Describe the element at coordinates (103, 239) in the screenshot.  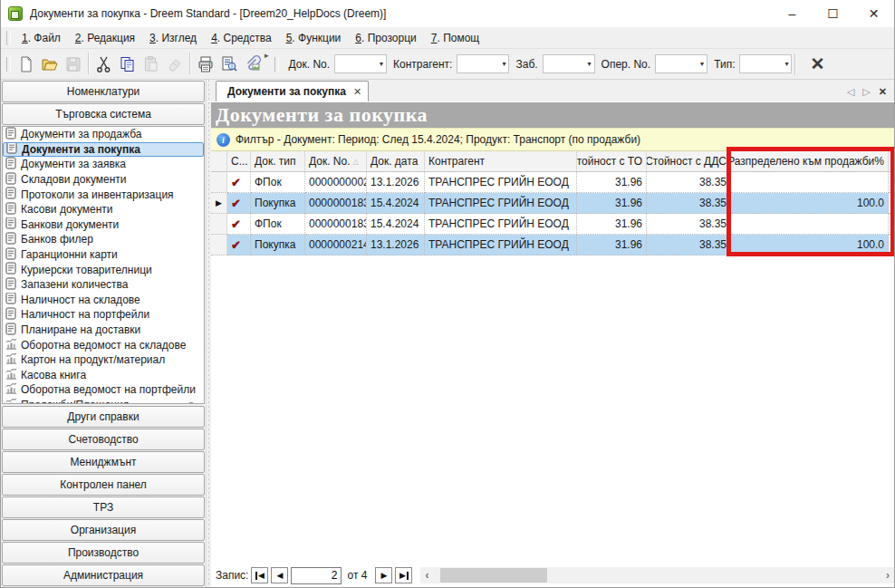
I see `sidebar-item: Банков филер` at that location.